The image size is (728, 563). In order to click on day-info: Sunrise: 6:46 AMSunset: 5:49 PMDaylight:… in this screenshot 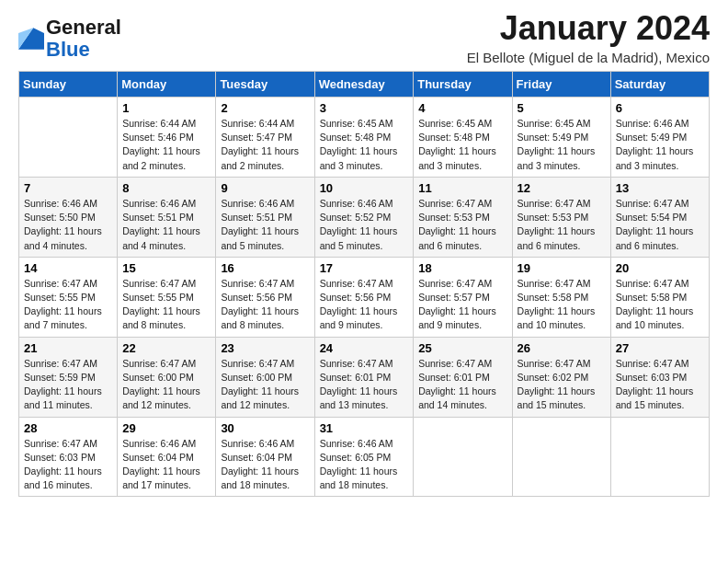, I will do `click(660, 145)`.